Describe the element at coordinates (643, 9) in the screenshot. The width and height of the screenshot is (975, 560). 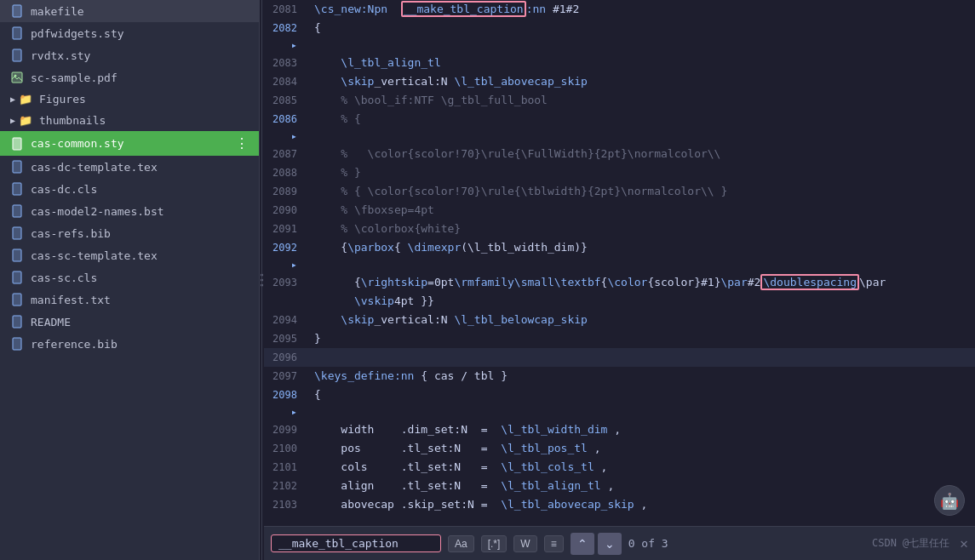
I see `line-content: \cs_new:Npn __make_tbl_caption:nn #1#2` at that location.